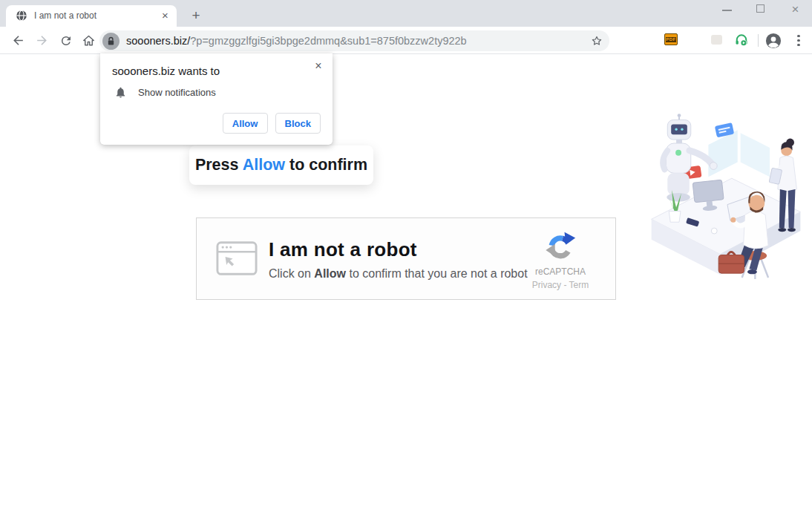  Describe the element at coordinates (165, 16) in the screenshot. I see `tab-close-icon: ×` at that location.